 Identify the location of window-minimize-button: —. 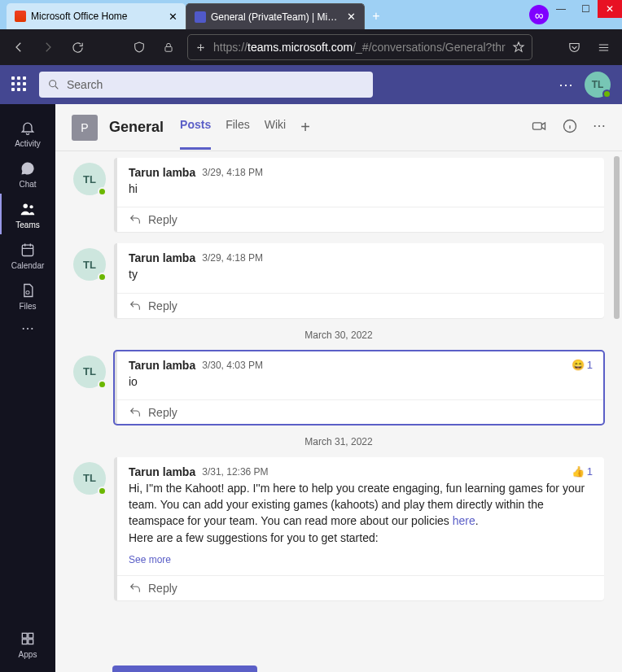
(561, 9).